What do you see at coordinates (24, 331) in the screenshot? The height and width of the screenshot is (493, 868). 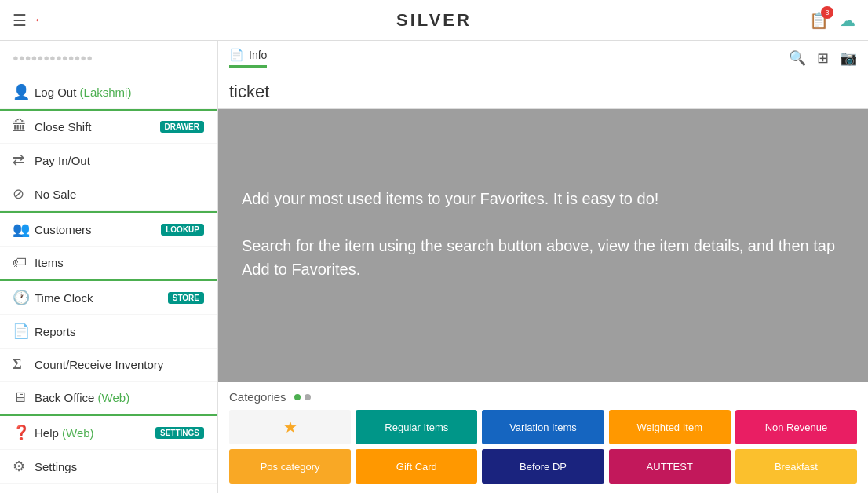 I see `reports-icon: 📄` at bounding box center [24, 331].